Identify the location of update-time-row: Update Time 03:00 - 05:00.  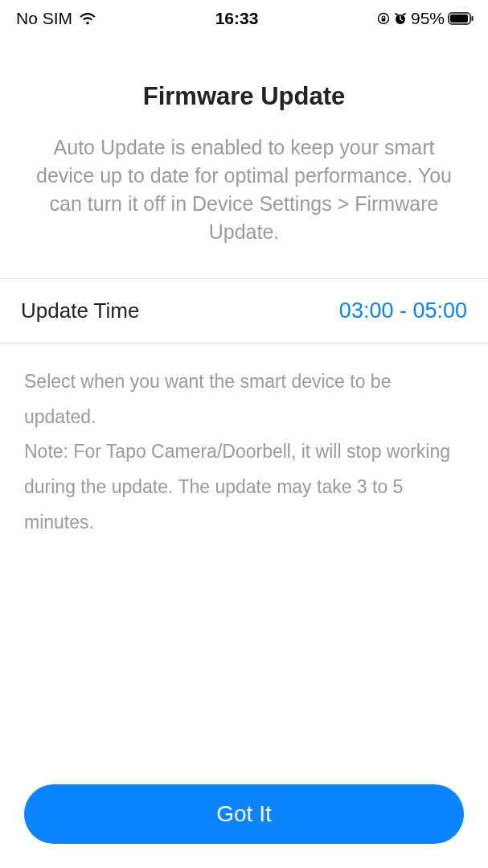
(244, 311).